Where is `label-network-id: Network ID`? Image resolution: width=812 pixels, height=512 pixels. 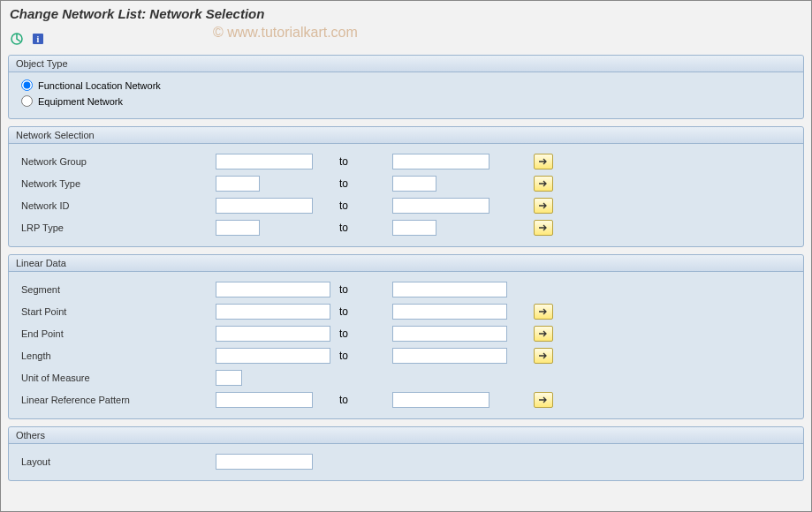 label-network-id: Network ID is located at coordinates (118, 206).